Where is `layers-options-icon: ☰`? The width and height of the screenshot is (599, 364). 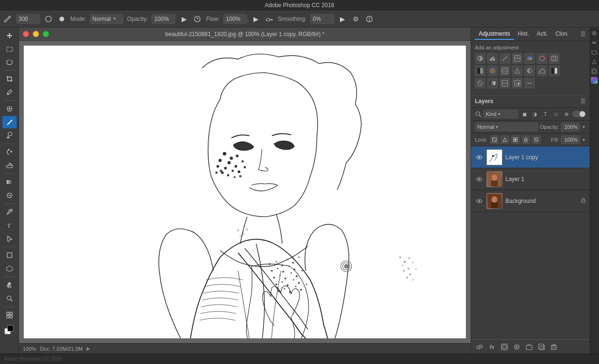 layers-options-icon: ☰ is located at coordinates (583, 101).